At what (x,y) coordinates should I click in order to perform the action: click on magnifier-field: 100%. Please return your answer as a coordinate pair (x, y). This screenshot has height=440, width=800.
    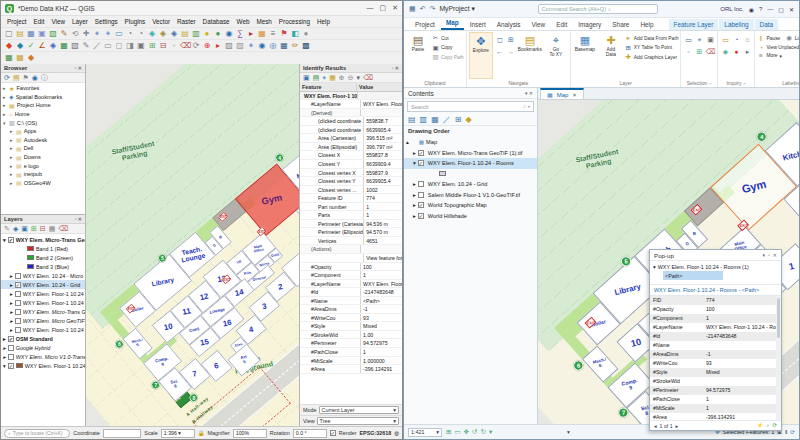
    Looking at the image, I should click on (250, 434).